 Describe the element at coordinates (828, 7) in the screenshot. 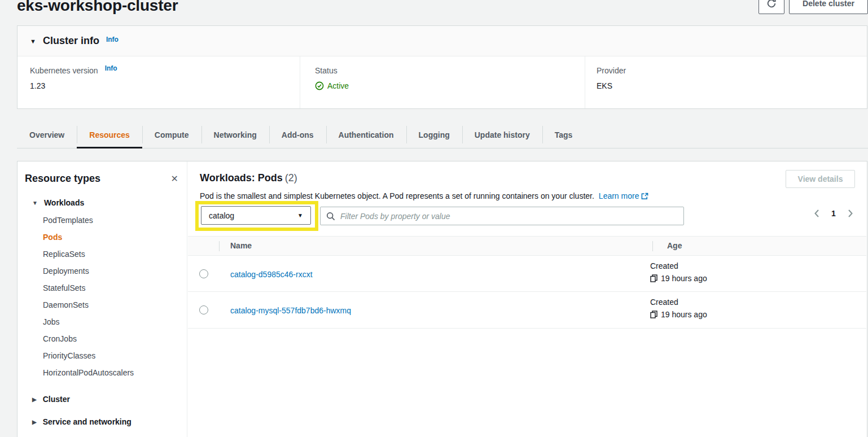

I see `delete-cluster-button: Delete cluster` at that location.